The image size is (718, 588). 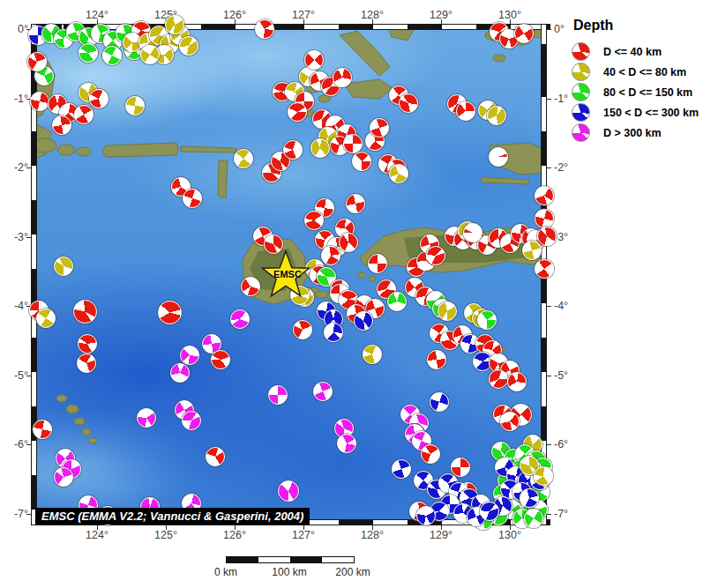 I want to click on legend-item-label: 150 < D <= 300 km, so click(x=651, y=113).